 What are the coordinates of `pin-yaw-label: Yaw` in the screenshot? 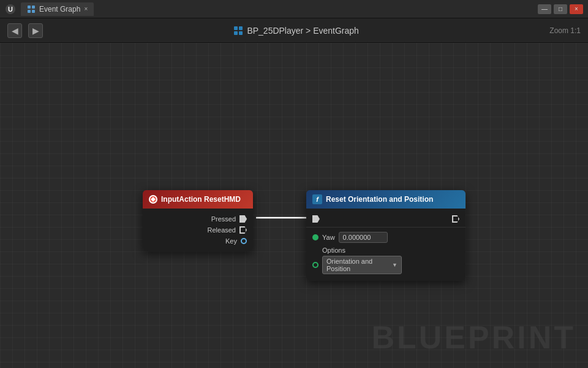 It's located at (328, 237).